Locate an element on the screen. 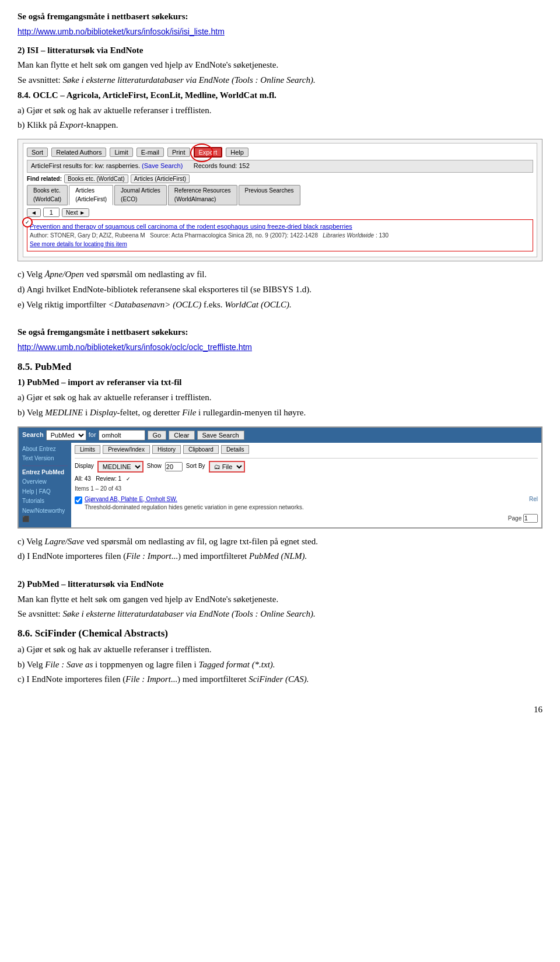 The image size is (560, 962). email-button: E-mail is located at coordinates (150, 152).